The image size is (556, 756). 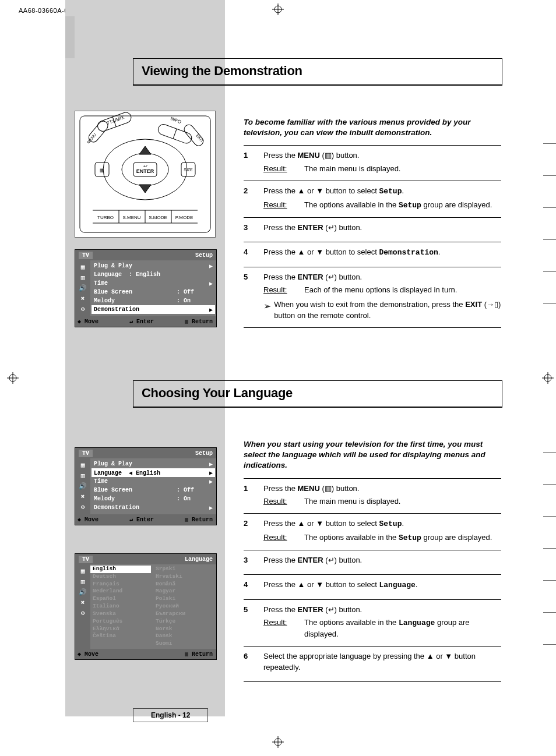 What do you see at coordinates (92, 138) in the screenshot?
I see `svg-text: MENU` at bounding box center [92, 138].